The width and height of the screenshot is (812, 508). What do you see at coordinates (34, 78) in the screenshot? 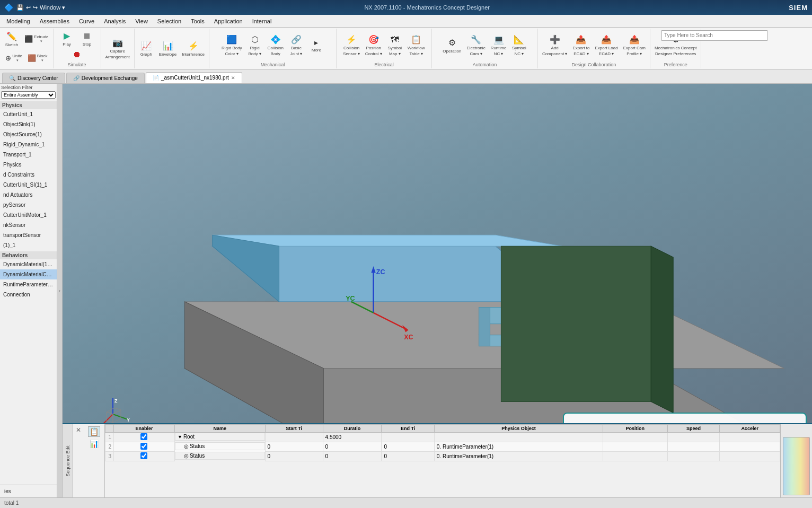
I see `tab-discovery: 🔍 Discovery Center` at bounding box center [34, 78].